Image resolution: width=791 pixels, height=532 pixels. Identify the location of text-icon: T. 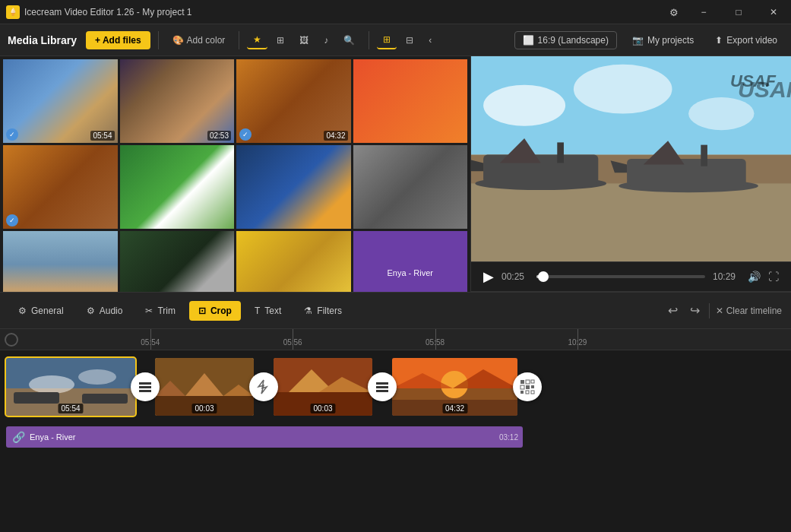
(257, 311).